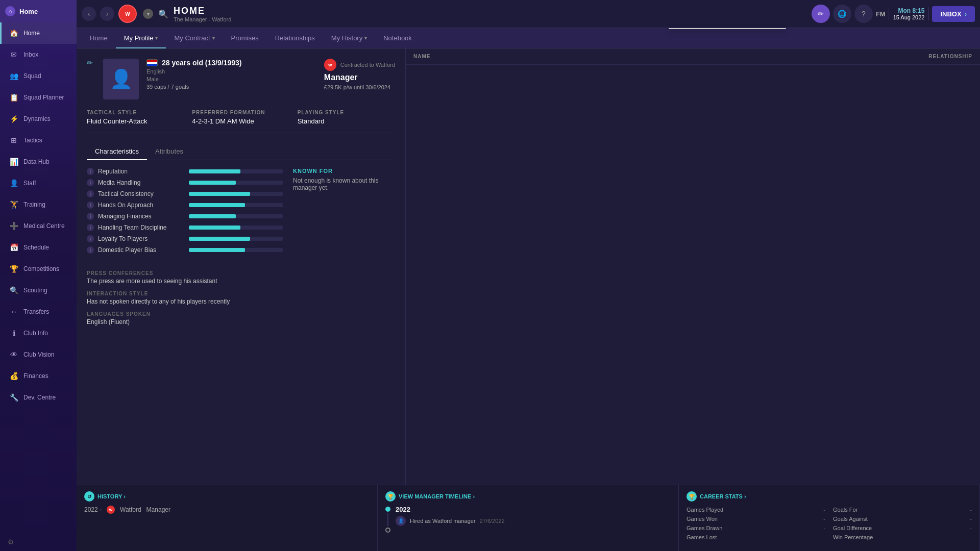  What do you see at coordinates (491, 11) in the screenshot?
I see `page-title: HOME` at bounding box center [491, 11].